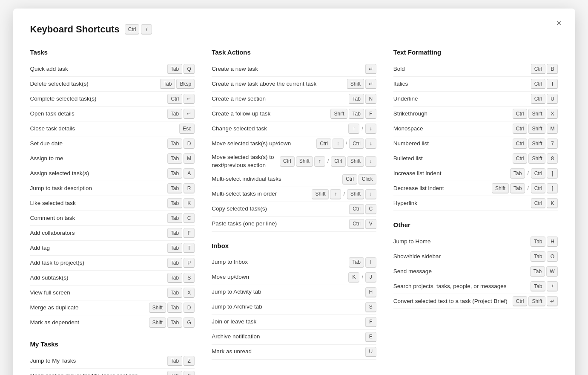 This screenshot has width=588, height=375. What do you see at coordinates (112, 308) in the screenshot?
I see `shortcut-row: Merge as duplicateShiftTabD` at bounding box center [112, 308].